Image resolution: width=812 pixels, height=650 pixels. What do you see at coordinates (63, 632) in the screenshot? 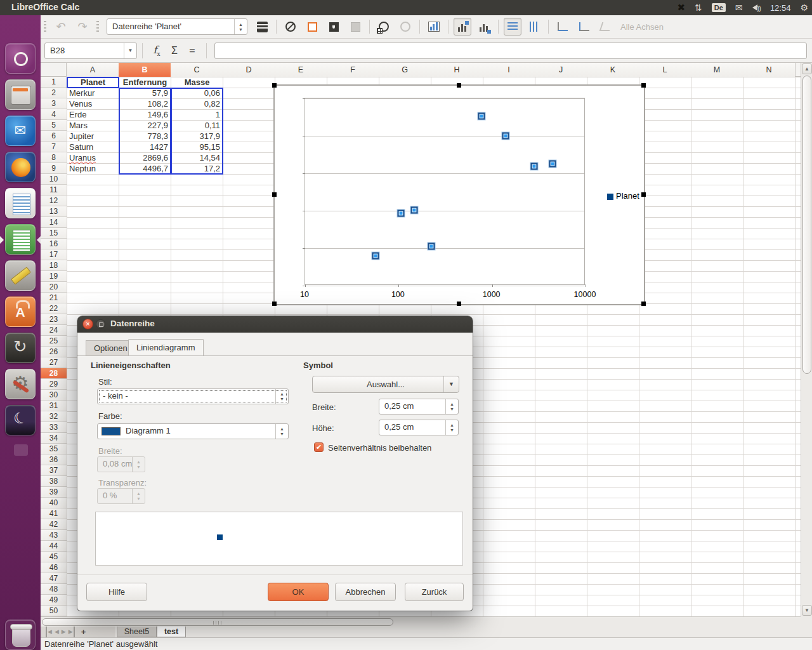
I see `next-sheet-button: ▶` at bounding box center [63, 632].